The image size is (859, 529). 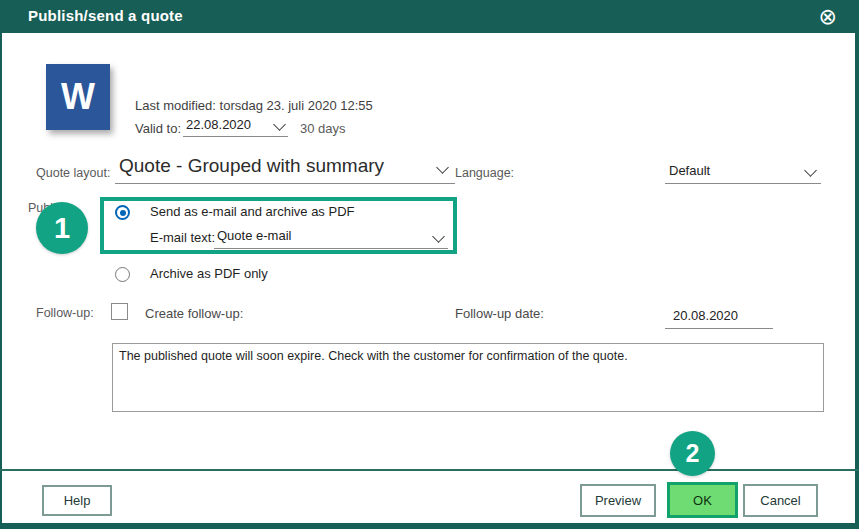 I want to click on quote-layout-value: Quote - Grouped with summary, so click(x=252, y=166).